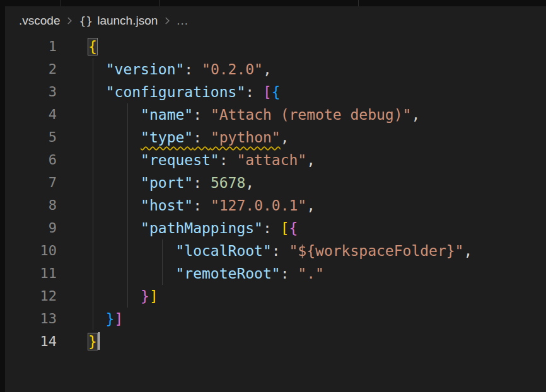 This screenshot has height=392, width=546. What do you see at coordinates (32, 274) in the screenshot?
I see `line-number: 11` at bounding box center [32, 274].